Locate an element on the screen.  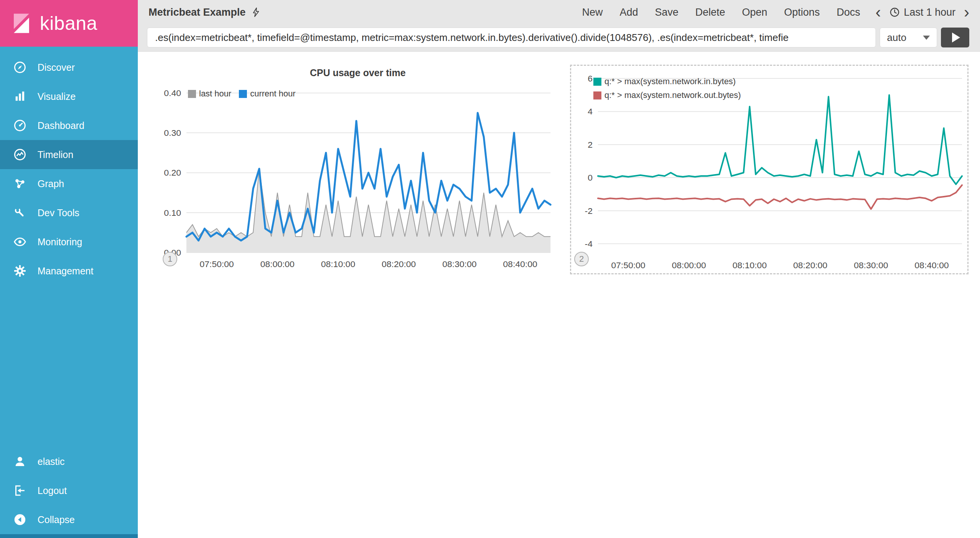
sidebar-item-label: Timelion is located at coordinates (56, 155).